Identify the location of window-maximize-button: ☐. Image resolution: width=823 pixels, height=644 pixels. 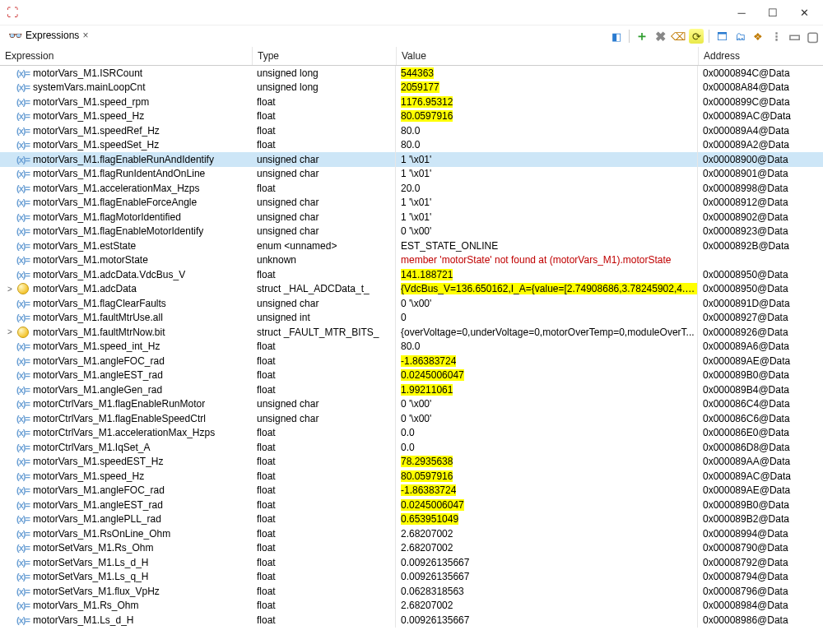
(773, 12).